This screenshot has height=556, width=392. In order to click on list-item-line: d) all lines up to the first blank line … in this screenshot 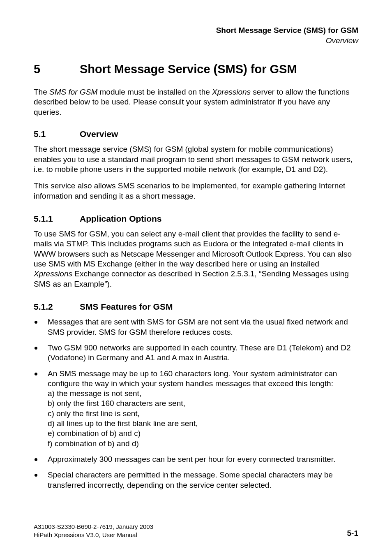, I will do `click(203, 424)`.